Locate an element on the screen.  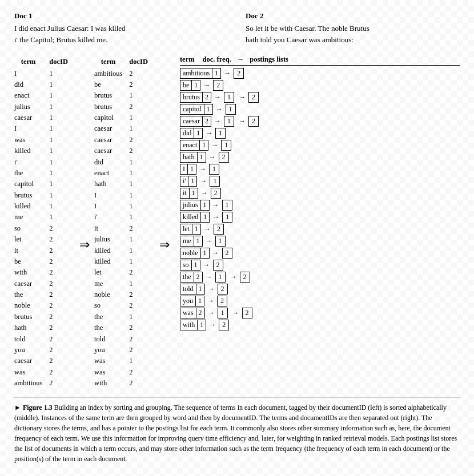
postings-header: term doc. freq. → postings lists is located at coordinates (320, 60).